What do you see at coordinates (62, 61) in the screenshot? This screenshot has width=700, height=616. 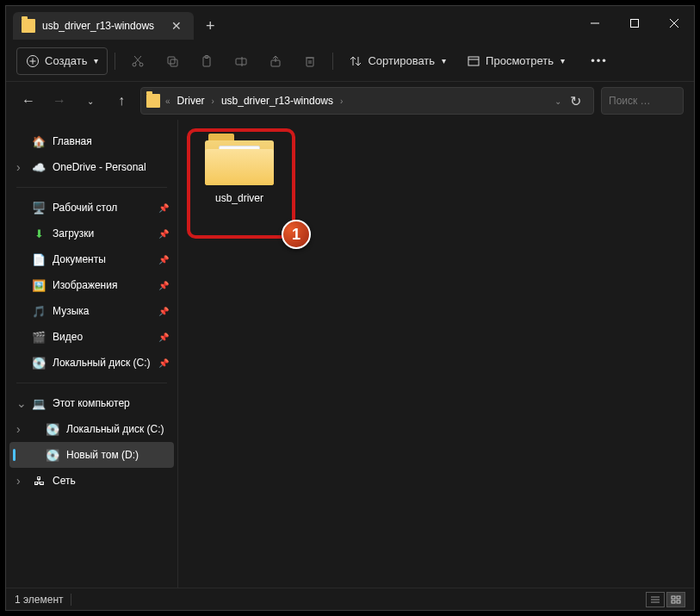 I see `create-button: Создать ▾` at bounding box center [62, 61].